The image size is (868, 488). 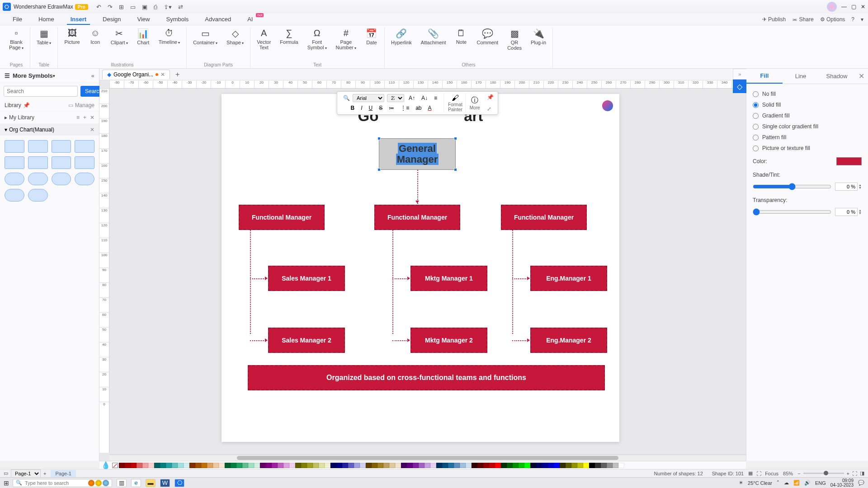 What do you see at coordinates (428, 458) in the screenshot?
I see `horizontal-scrollbar` at bounding box center [428, 458].